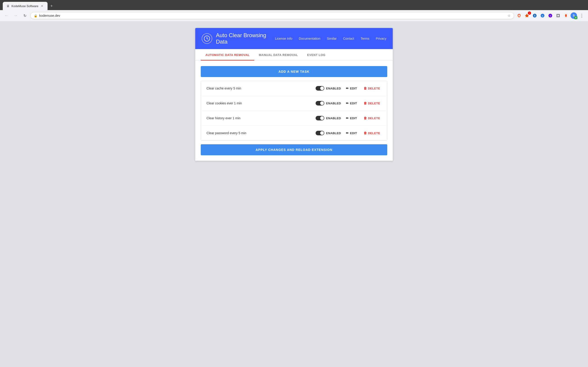 Image resolution: width=588 pixels, height=367 pixels. I want to click on tab-event-log: EVENT LOG, so click(316, 55).